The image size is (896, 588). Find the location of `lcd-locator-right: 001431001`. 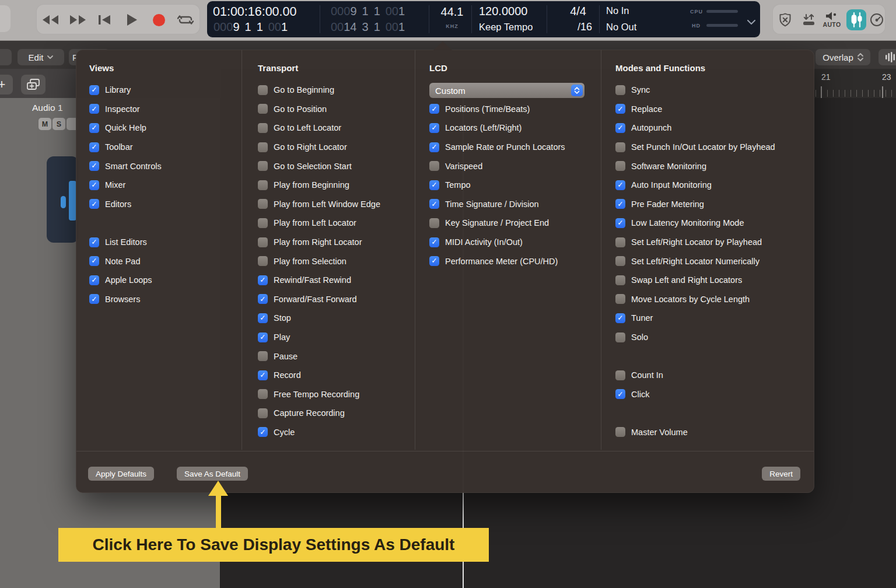

lcd-locator-right: 001431001 is located at coordinates (368, 27).